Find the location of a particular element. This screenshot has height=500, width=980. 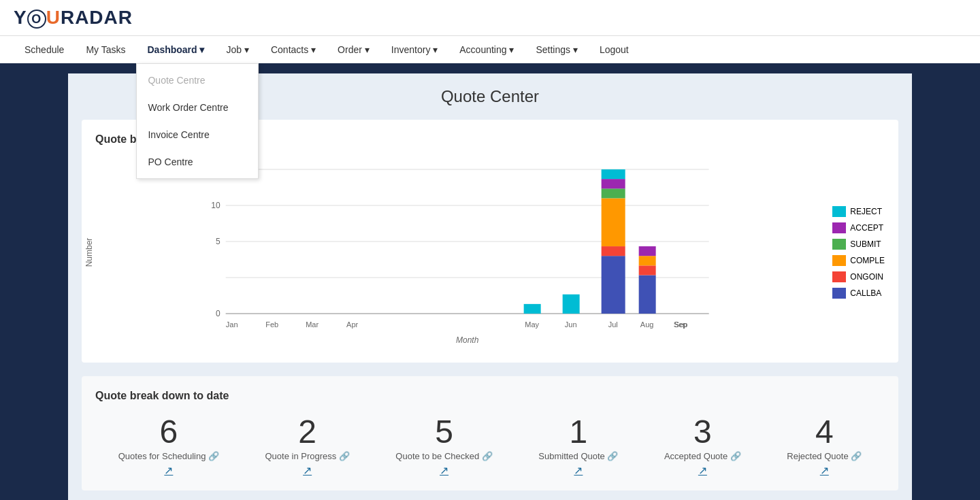

nav-link-order: Order ▾ is located at coordinates (354, 50).